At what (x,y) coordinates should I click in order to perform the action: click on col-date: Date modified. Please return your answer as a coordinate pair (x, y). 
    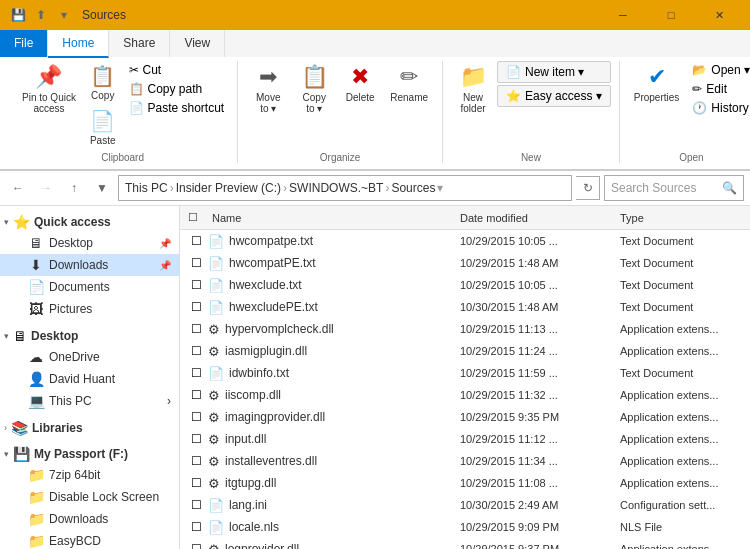
    Looking at the image, I should click on (536, 218).